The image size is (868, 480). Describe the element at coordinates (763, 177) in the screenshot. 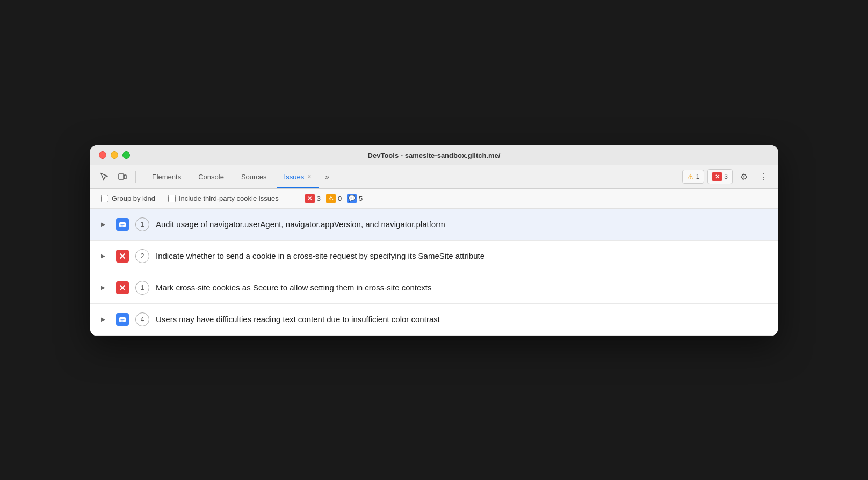

I see `more-options-button: ⋮` at that location.